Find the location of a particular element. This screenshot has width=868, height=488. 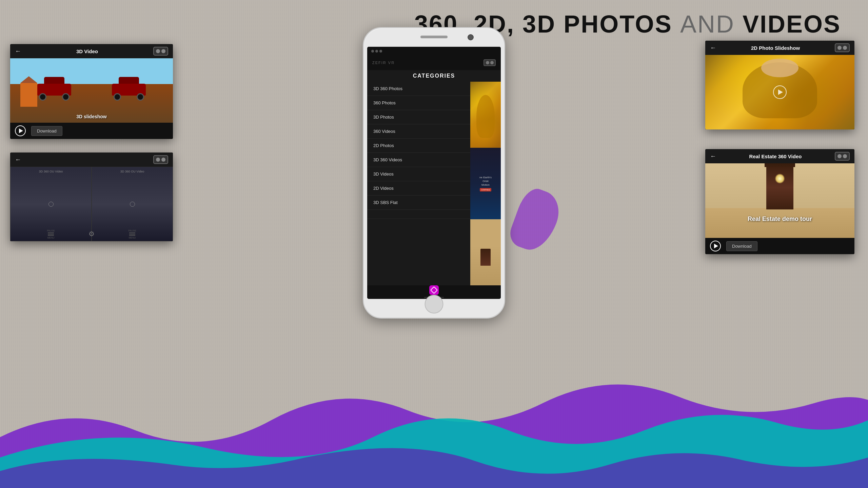

estate-door-arch is located at coordinates (780, 165).